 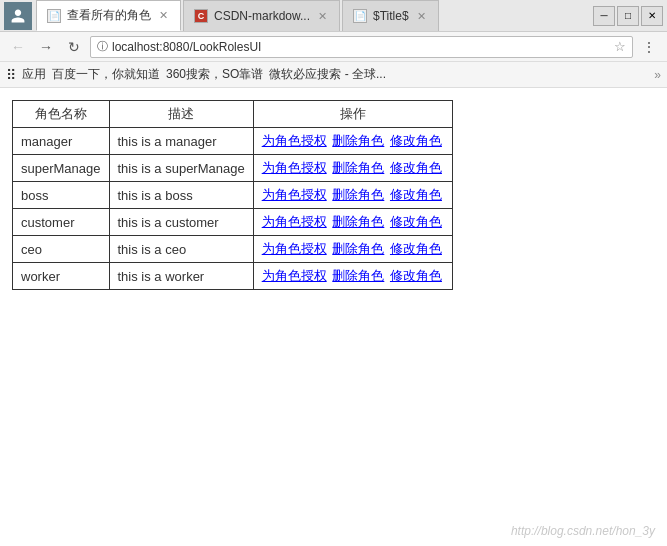 I want to click on role-description: this is a ceo, so click(x=181, y=250).